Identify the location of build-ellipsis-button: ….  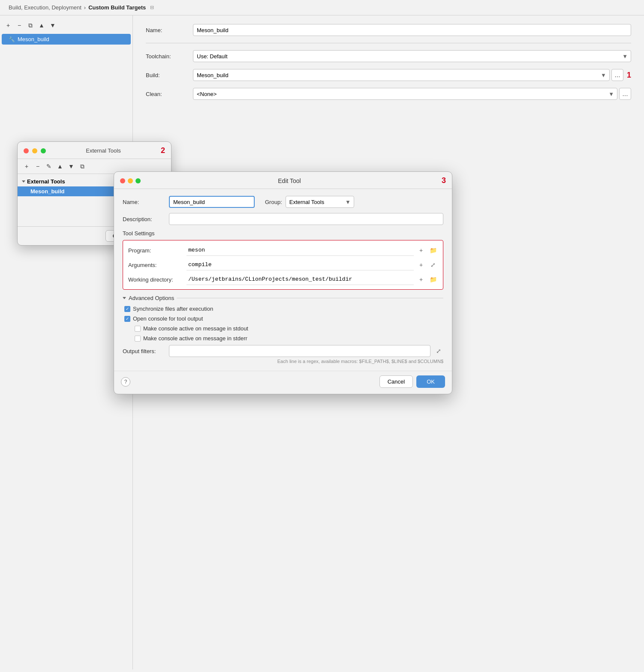
(617, 75).